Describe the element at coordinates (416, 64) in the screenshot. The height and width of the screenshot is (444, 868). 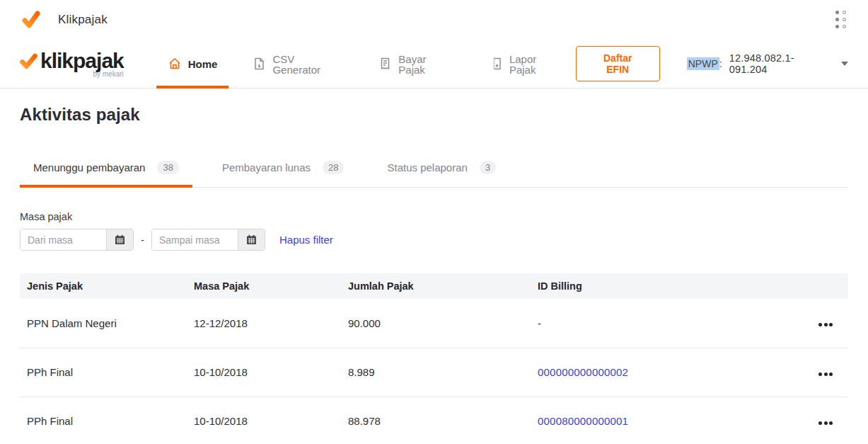
I see `nav-item-bayar-pajak: Bayar Pajak` at that location.